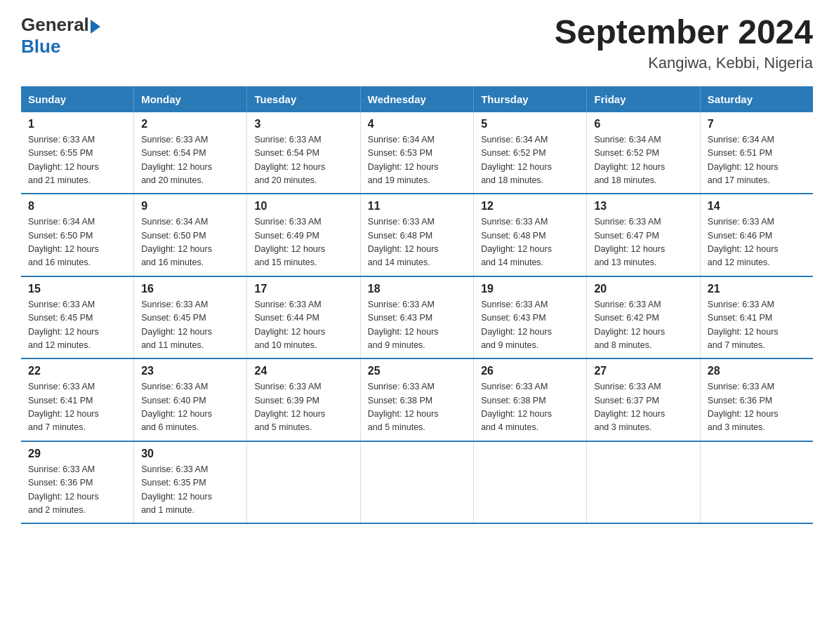 The width and height of the screenshot is (834, 644). I want to click on calendar-week-row: 8 Sunrise: 6:34 AMSunset: 6:50 PMDayligh…, so click(417, 235).